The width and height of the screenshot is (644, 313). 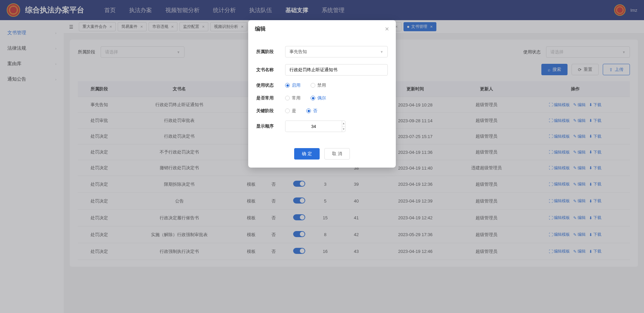 I want to click on status-radio-option: 启用, so click(x=293, y=85).